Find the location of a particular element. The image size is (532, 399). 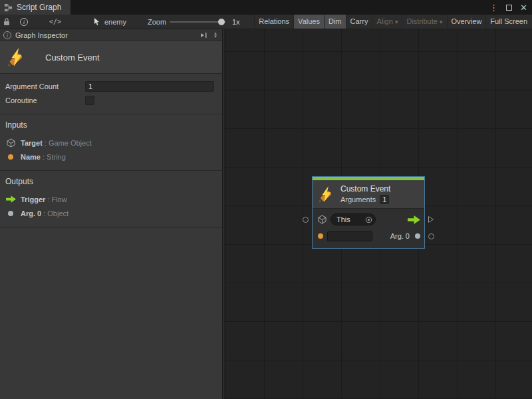

distribute-button: Distribute ▾ is located at coordinates (424, 21).